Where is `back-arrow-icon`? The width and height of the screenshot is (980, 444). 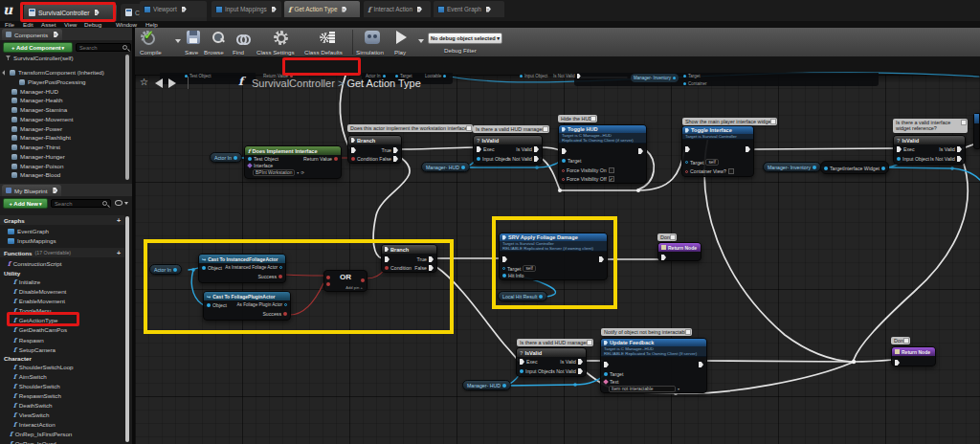
back-arrow-icon is located at coordinates (159, 83).